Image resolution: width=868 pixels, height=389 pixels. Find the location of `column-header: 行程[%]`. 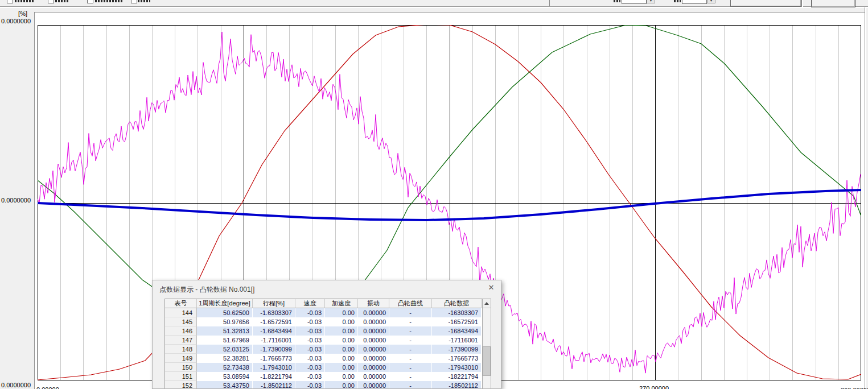

column-header: 行程[%] is located at coordinates (274, 304).